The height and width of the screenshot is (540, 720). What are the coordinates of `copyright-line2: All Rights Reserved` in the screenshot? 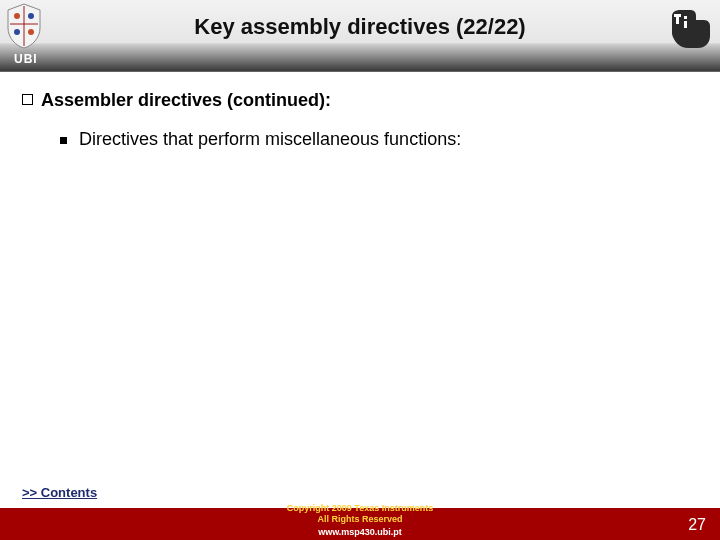 It's located at (360, 520).